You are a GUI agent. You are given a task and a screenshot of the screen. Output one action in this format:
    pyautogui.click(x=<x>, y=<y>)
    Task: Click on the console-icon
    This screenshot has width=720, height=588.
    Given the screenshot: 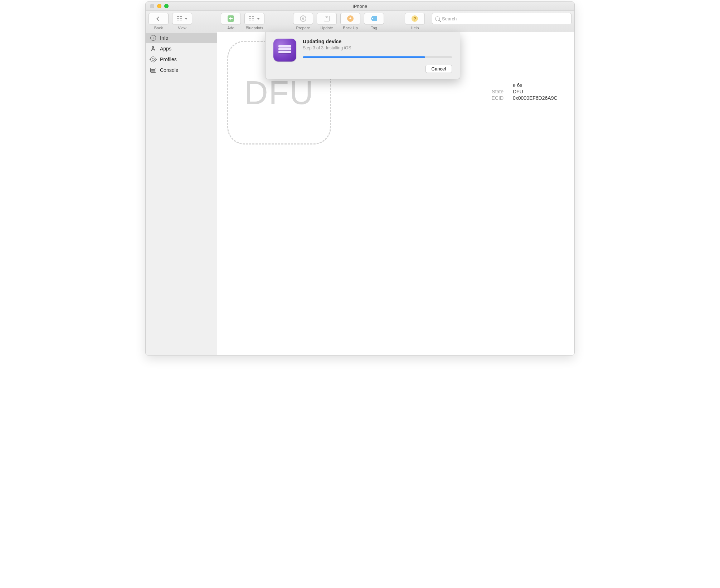 What is the action you would take?
    pyautogui.click(x=153, y=70)
    